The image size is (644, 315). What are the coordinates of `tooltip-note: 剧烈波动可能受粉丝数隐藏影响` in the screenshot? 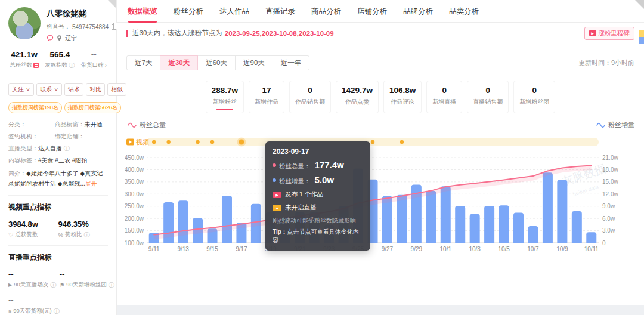 It's located at (318, 221).